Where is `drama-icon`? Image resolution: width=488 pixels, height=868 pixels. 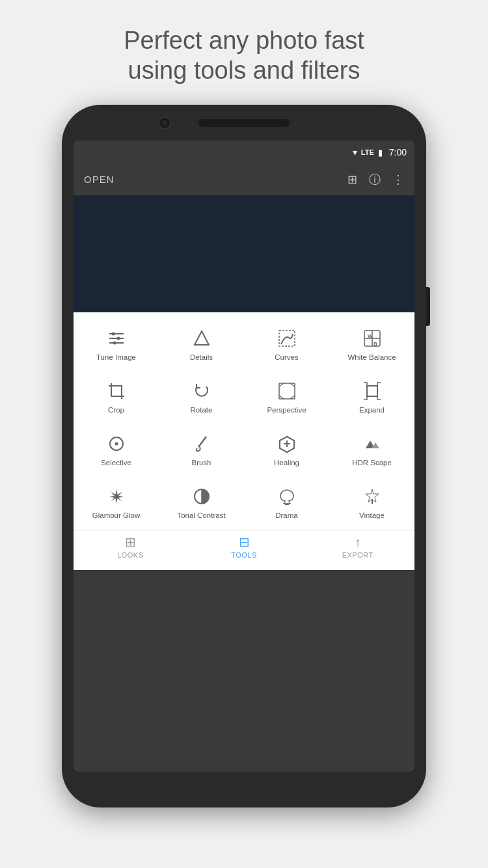 drama-icon is located at coordinates (287, 496).